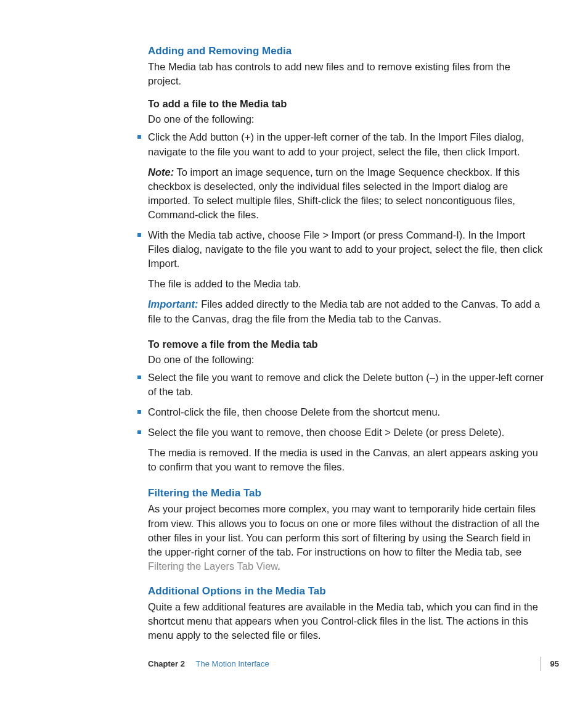 Image resolution: width=588 pixels, height=706 pixels. Describe the element at coordinates (346, 311) in the screenshot. I see `important-paragraph: Important: Files added directly to the M…` at that location.